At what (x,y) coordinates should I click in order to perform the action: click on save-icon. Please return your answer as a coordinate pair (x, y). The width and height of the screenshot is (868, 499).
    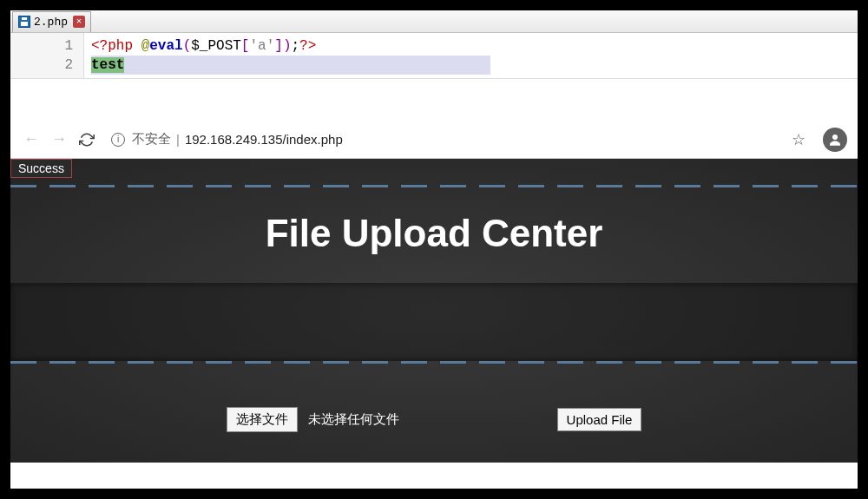
    Looking at the image, I should click on (24, 22).